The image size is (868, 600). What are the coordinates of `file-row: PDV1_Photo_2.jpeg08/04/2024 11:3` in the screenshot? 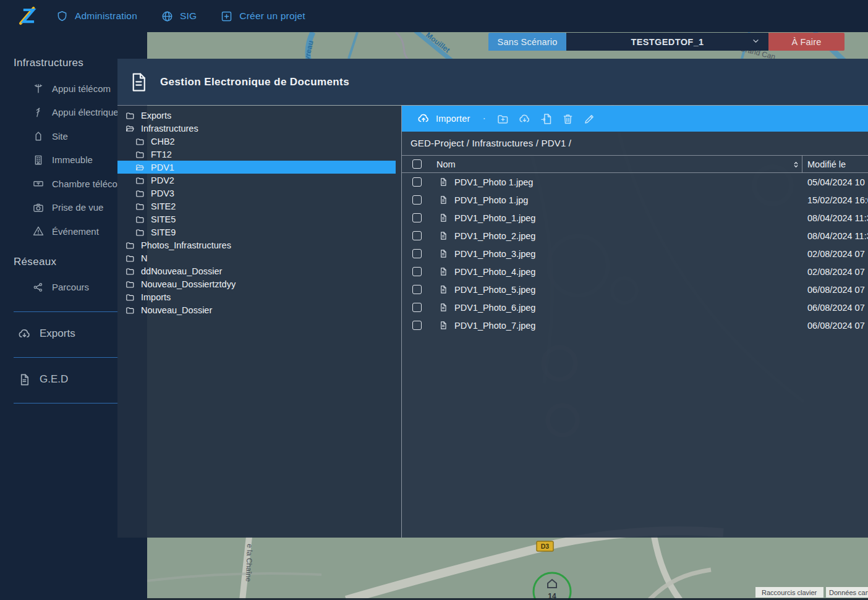 It's located at (635, 236).